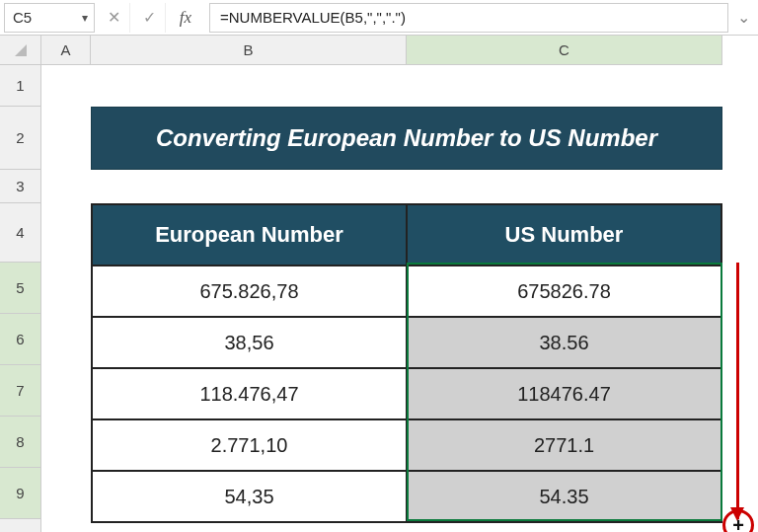  I want to click on table-row: 54,35 54.35, so click(407, 495).